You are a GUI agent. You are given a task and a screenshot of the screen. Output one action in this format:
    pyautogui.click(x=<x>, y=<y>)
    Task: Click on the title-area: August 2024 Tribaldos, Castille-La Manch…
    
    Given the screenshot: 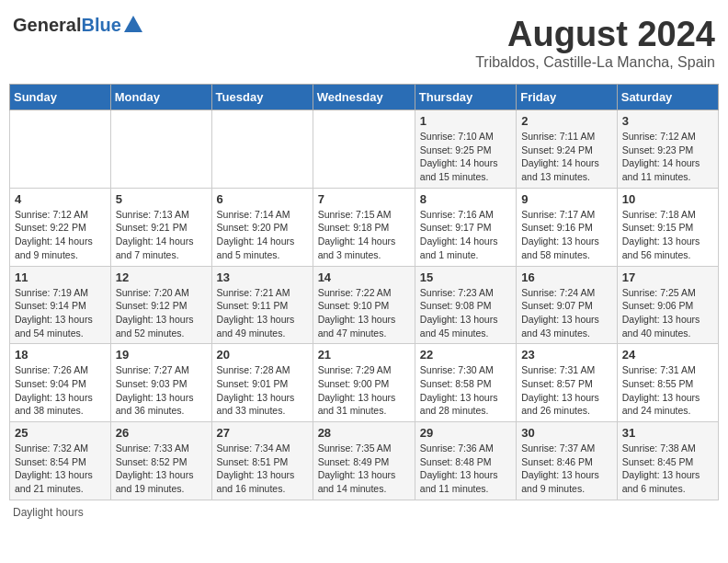 What is the action you would take?
    pyautogui.click(x=596, y=42)
    